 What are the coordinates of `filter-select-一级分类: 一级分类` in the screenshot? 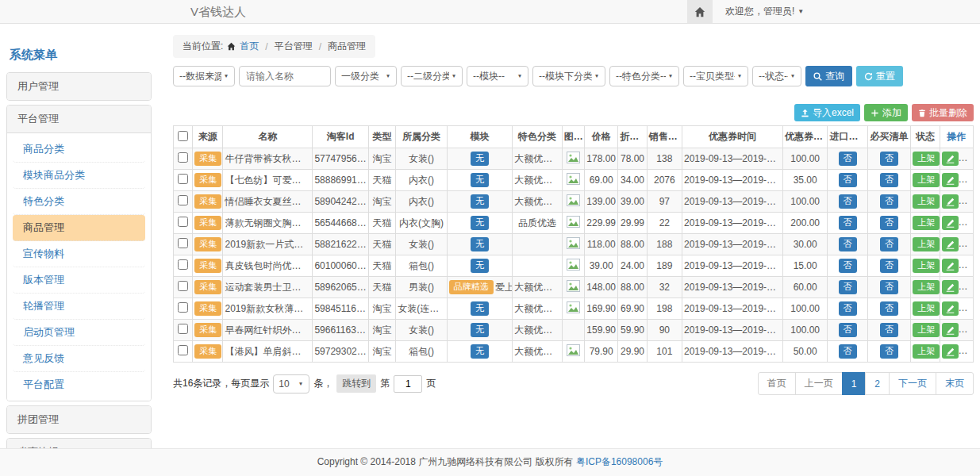 It's located at (366, 76).